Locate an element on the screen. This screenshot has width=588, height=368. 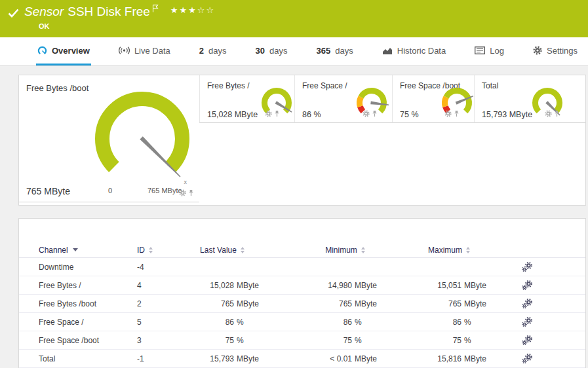
minimum-number: < 0.01 is located at coordinates (310, 359).